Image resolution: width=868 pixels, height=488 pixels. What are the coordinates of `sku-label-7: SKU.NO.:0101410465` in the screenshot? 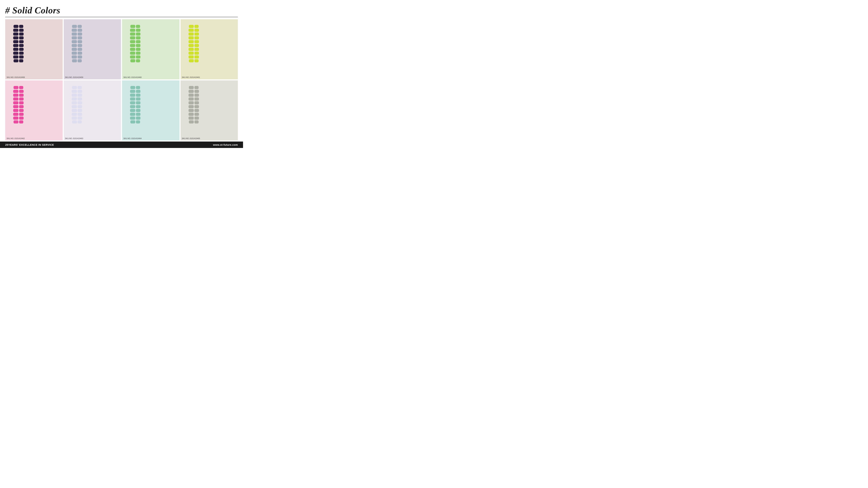 It's located at (191, 139).